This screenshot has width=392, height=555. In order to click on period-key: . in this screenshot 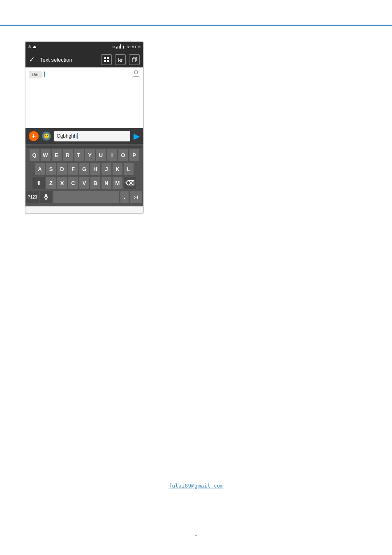, I will do `click(125, 197)`.